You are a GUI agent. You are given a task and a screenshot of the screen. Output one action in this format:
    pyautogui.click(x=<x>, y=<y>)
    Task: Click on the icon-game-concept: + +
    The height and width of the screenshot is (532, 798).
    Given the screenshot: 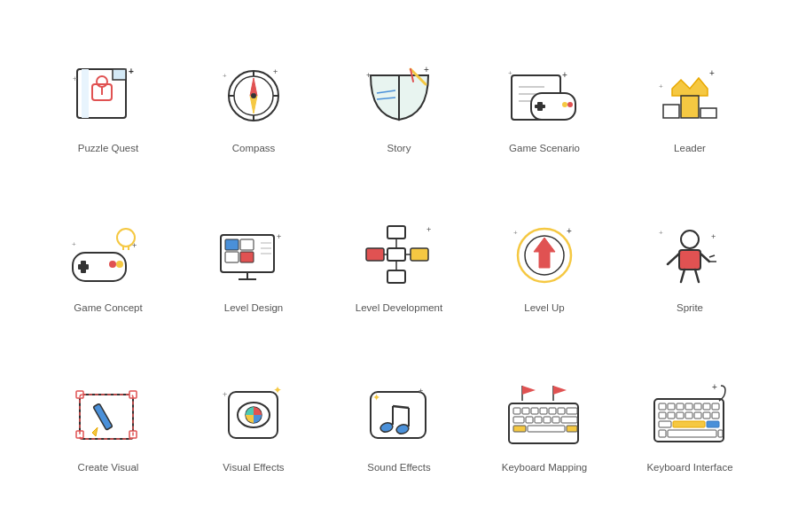 What is the action you would take?
    pyautogui.click(x=108, y=255)
    